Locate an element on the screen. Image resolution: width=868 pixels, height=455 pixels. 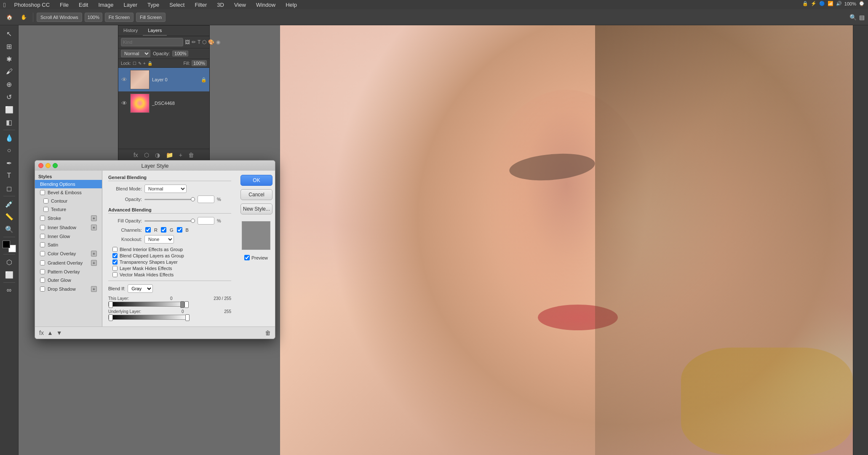
color-overlay-add-icon: + is located at coordinates (94, 254).